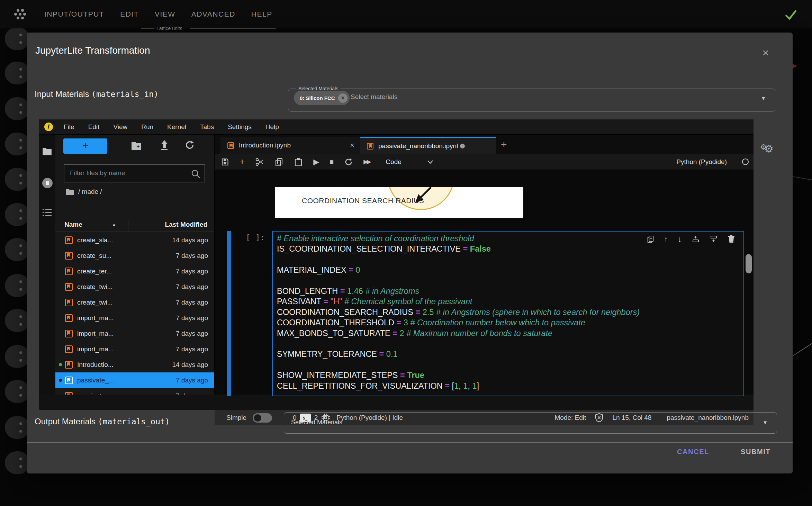  What do you see at coordinates (213, 14) in the screenshot?
I see `app-menu-advanced: ADVANCED` at bounding box center [213, 14].